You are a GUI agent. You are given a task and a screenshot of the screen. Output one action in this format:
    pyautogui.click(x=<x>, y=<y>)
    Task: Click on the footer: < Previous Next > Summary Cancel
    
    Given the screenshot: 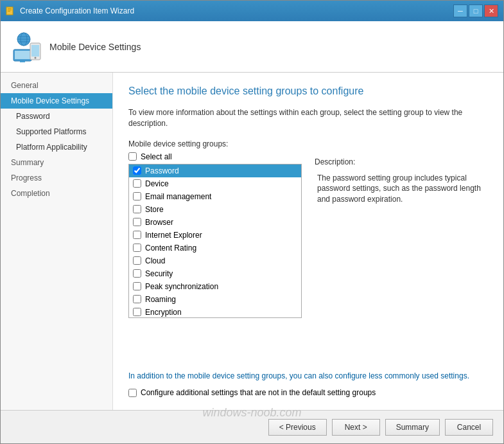 What is the action you would take?
    pyautogui.click(x=252, y=427)
    